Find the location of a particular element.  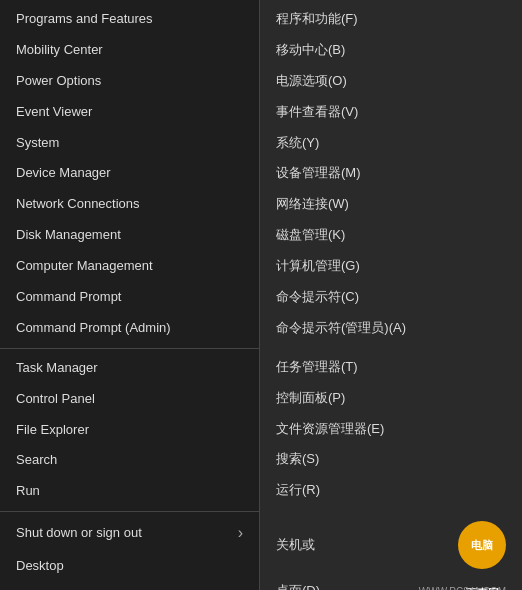

right-menu-item-cmd: 命令提示符(C) is located at coordinates (391, 298).